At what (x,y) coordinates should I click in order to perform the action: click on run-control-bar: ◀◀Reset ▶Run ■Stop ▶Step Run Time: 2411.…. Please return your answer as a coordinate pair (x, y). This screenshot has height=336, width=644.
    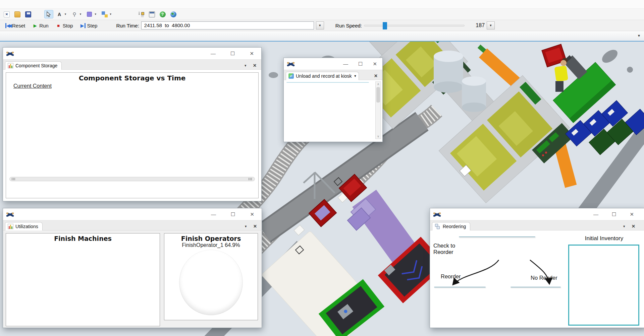
    Looking at the image, I should click on (322, 25).